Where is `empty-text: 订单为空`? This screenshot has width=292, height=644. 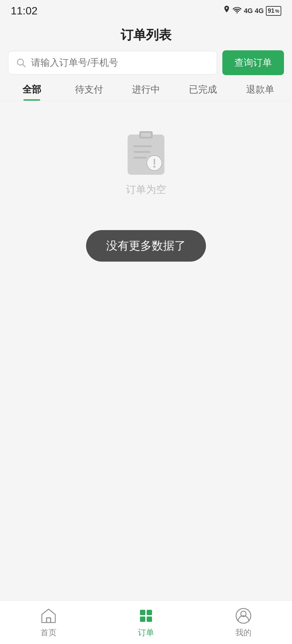
empty-text: 订单为空 is located at coordinates (146, 190).